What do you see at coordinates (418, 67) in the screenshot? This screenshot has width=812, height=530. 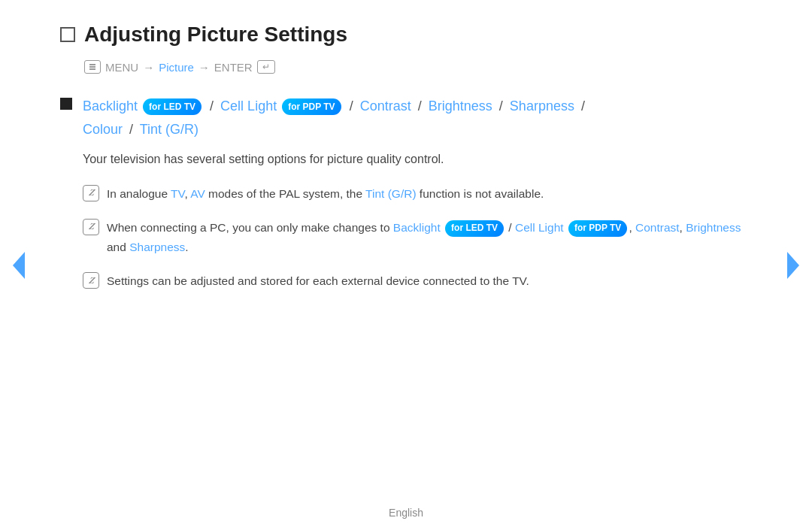 I see `menu-path: MENU → Picture → ENTER` at bounding box center [418, 67].